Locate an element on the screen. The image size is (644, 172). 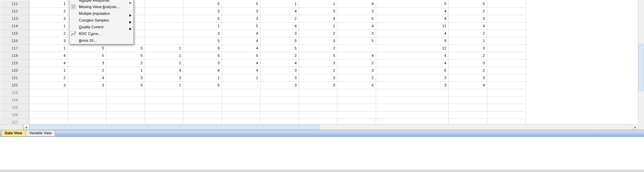
row-header: 114 is located at coordinates (15, 26).